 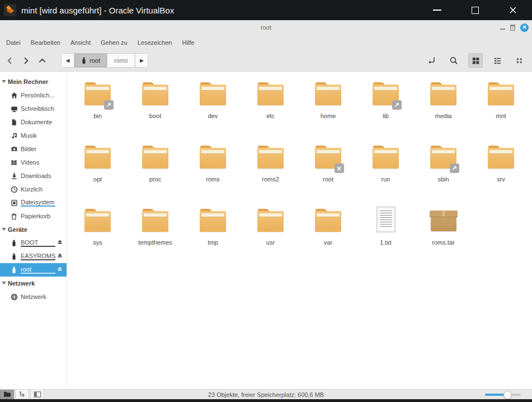 I want to click on file-item-run: run, so click(x=386, y=171).